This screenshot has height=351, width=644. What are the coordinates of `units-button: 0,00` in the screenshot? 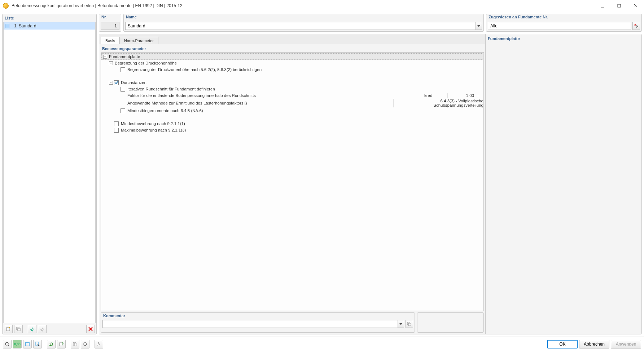 It's located at (17, 344).